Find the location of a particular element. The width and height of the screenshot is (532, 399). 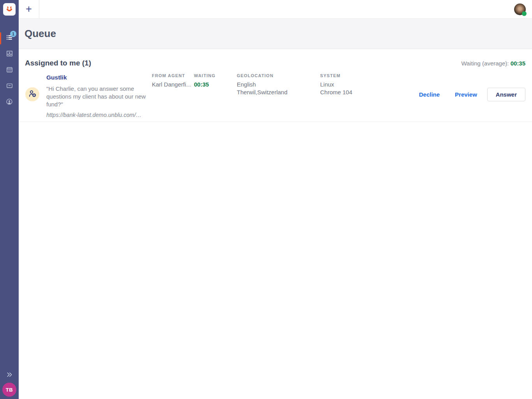

new-tab-button: + is located at coordinates (29, 9).